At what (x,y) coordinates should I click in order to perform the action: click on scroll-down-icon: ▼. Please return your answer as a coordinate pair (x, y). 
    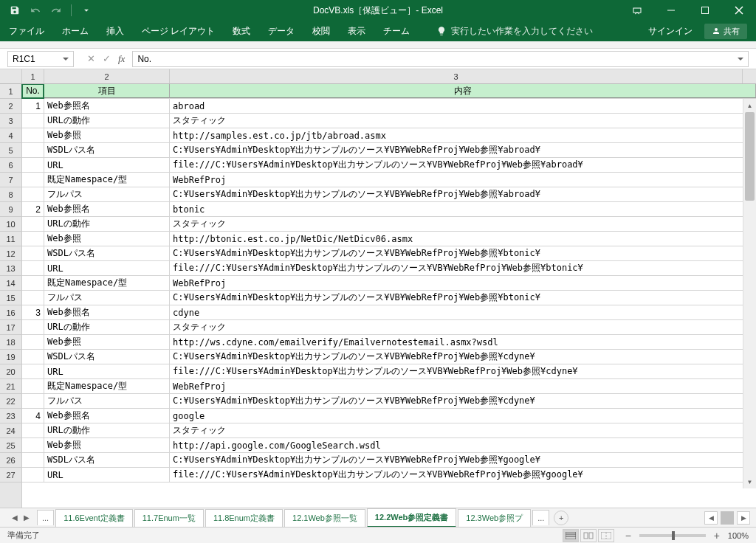
    Looking at the image, I should click on (750, 482).